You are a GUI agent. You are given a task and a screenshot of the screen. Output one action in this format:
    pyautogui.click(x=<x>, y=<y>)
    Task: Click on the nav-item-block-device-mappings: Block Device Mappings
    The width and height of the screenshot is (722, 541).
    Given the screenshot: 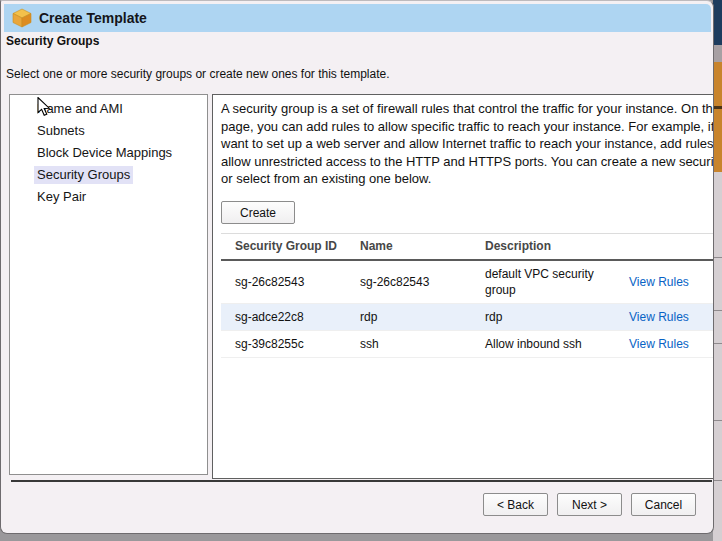 What is the action you would take?
    pyautogui.click(x=108, y=153)
    